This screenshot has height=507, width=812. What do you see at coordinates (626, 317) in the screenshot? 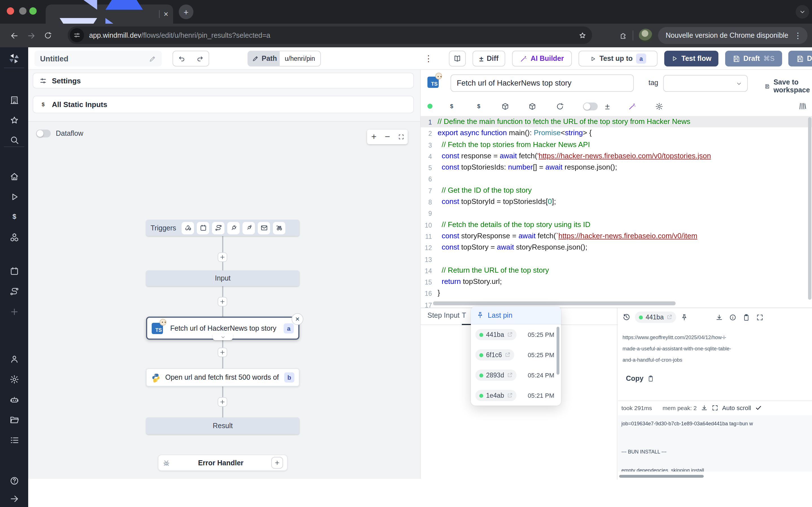
I see `history-icon` at bounding box center [626, 317].